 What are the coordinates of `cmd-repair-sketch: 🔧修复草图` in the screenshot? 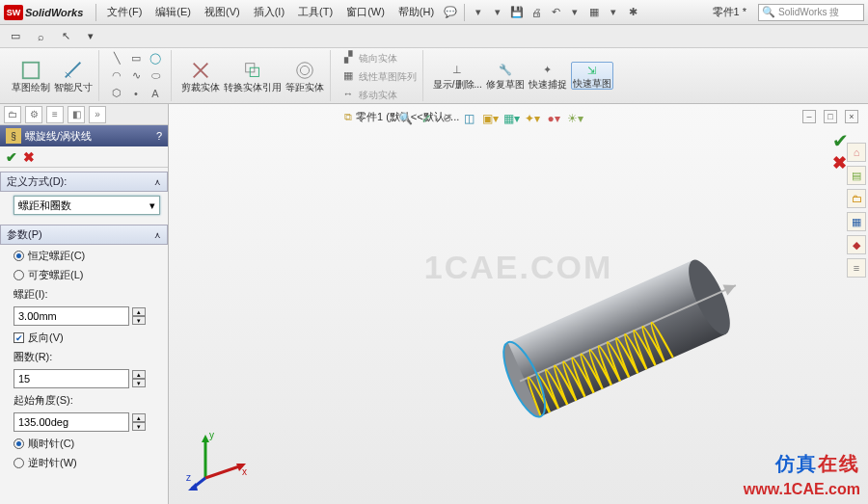 It's located at (505, 76).